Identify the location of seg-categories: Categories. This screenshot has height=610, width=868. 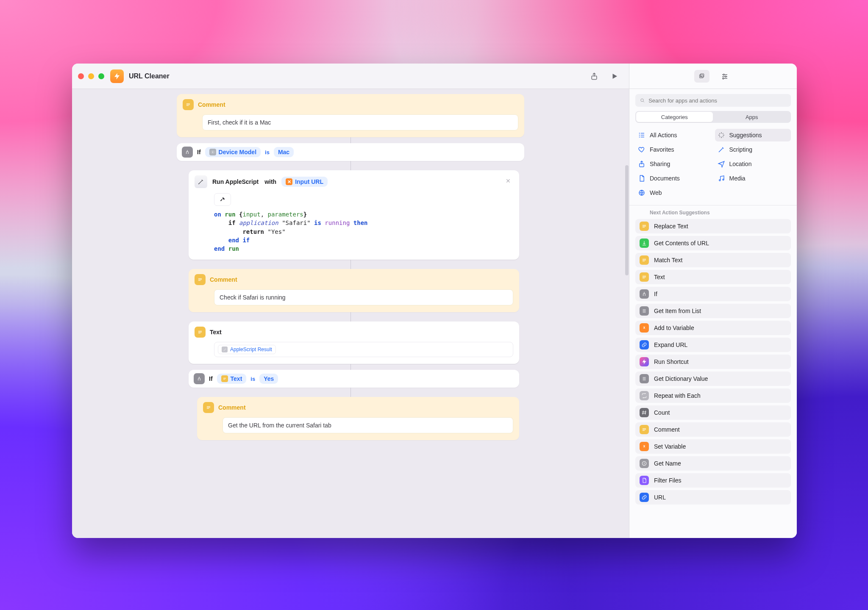
(675, 117).